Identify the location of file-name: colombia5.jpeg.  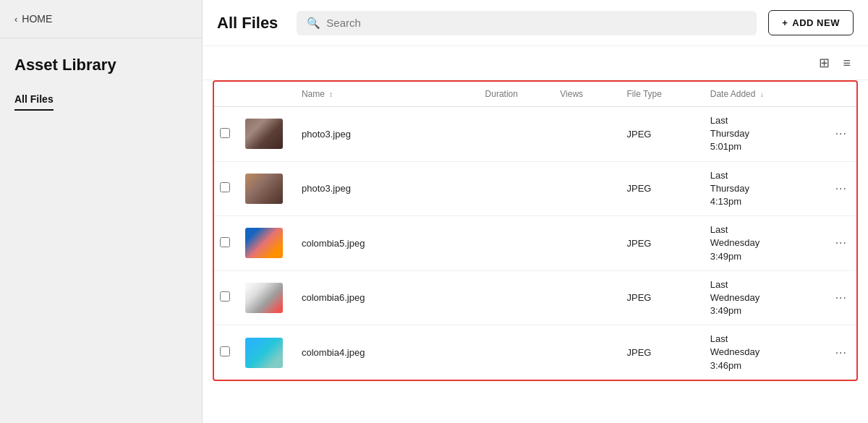
(388, 244).